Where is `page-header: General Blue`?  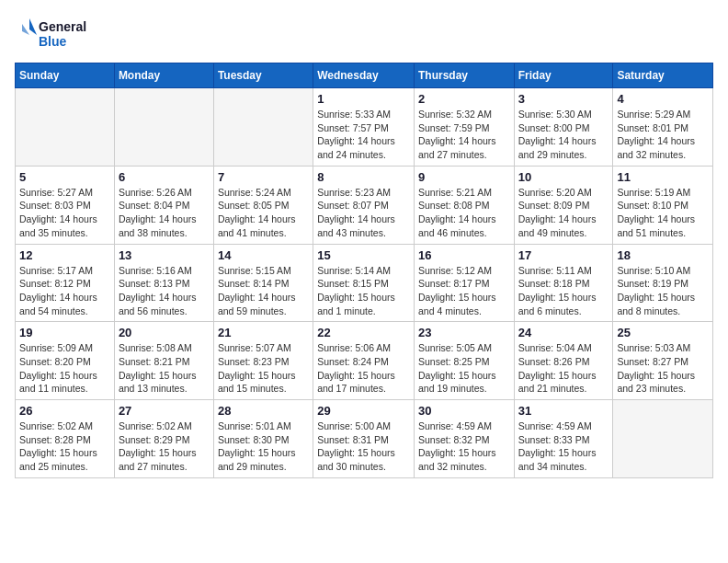 page-header: General Blue is located at coordinates (364, 35).